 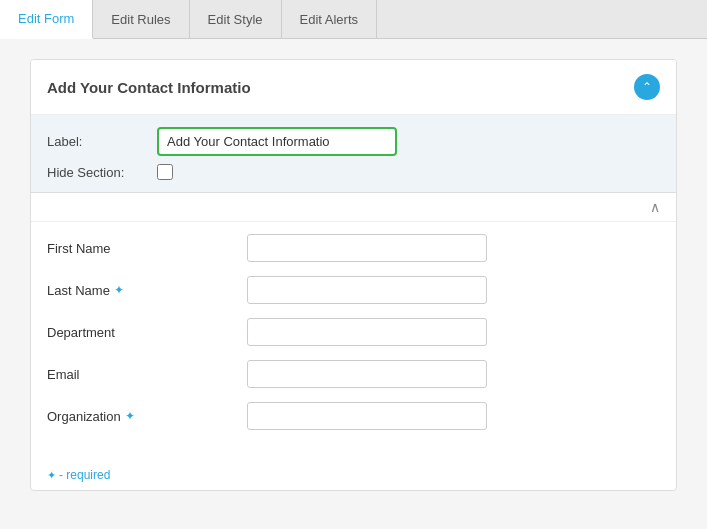 What do you see at coordinates (52, 476) in the screenshot?
I see `required-star-icon: ✦` at bounding box center [52, 476].